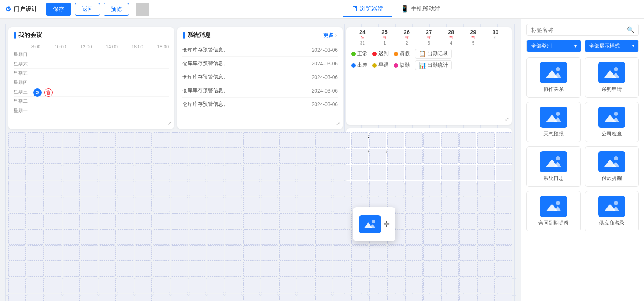 This screenshot has height=301, width=644. What do you see at coordinates (137, 47) in the screenshot?
I see `time-label-4: 16:00` at bounding box center [137, 47].